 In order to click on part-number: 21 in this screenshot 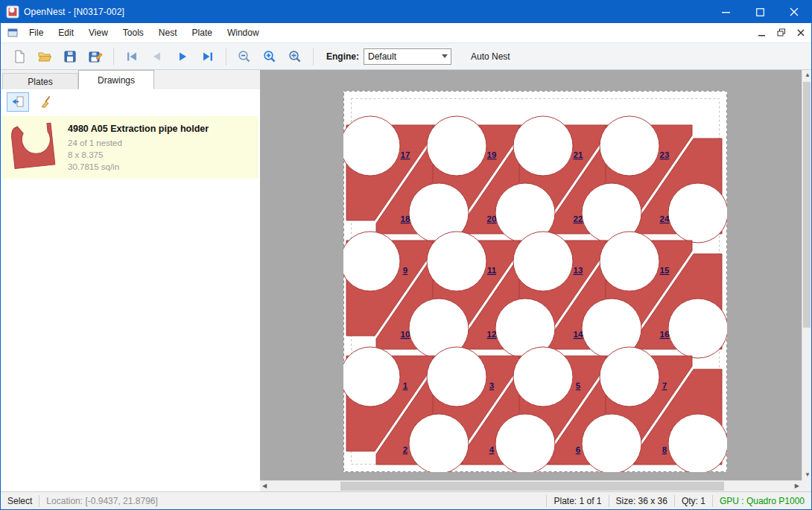, I will do `click(578, 155)`.